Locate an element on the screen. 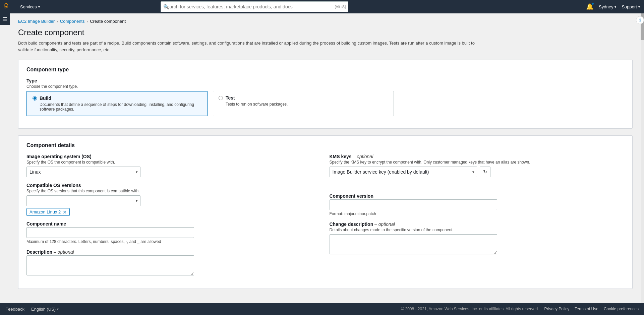  breadcrumb-sep-2: › is located at coordinates (87, 21).